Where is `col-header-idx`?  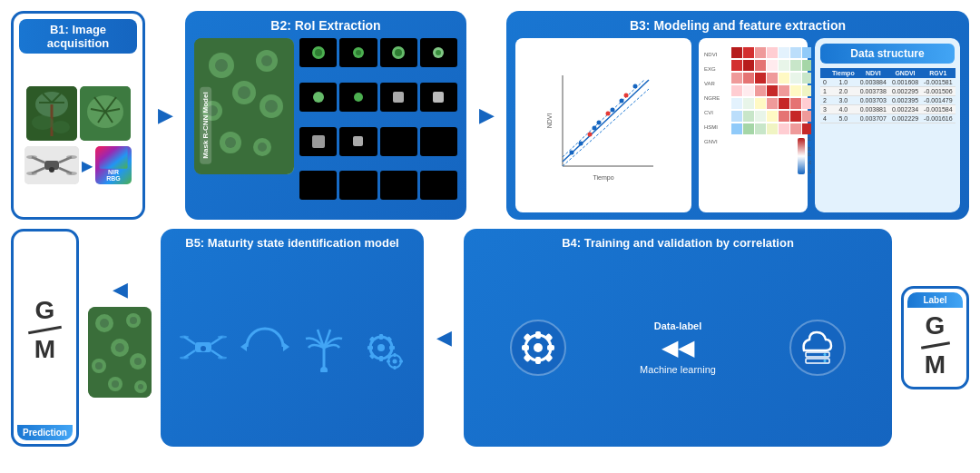
col-header-idx is located at coordinates (825, 73).